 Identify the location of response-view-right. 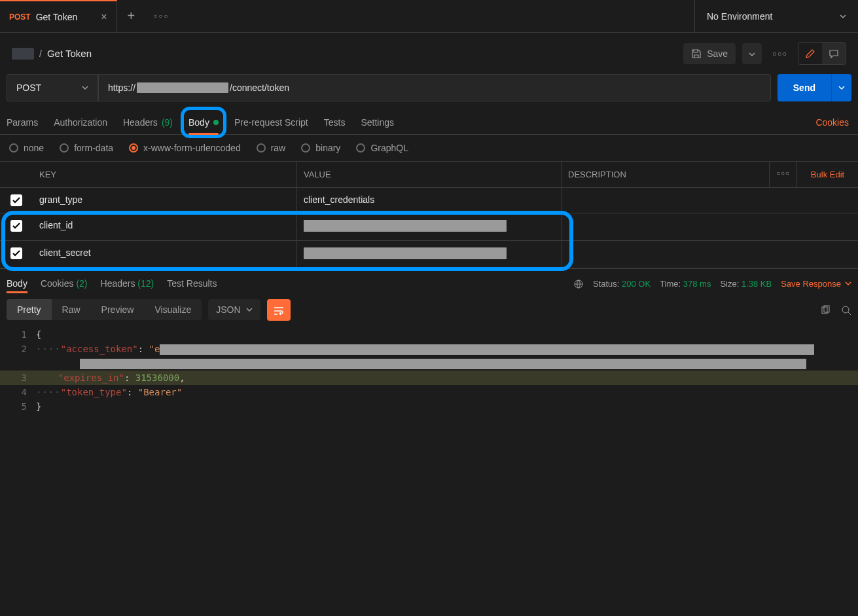
(836, 310).